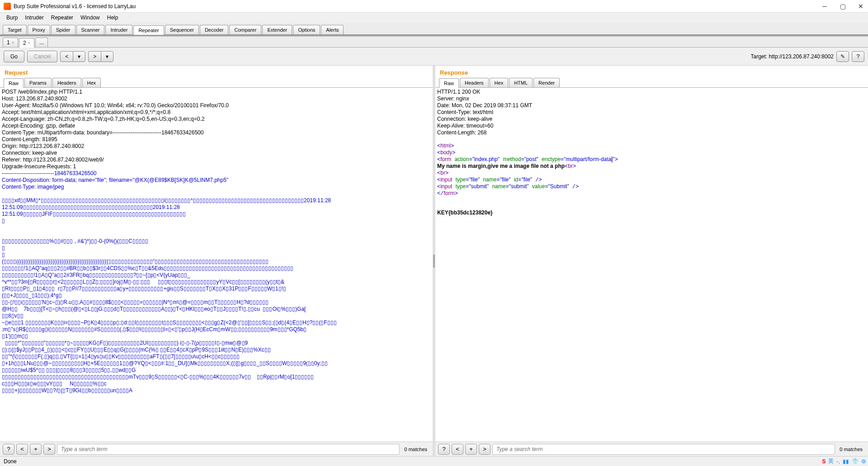 The width and height of the screenshot is (868, 466). What do you see at coordinates (825, 6) in the screenshot?
I see `minimize-button: ─` at bounding box center [825, 6].